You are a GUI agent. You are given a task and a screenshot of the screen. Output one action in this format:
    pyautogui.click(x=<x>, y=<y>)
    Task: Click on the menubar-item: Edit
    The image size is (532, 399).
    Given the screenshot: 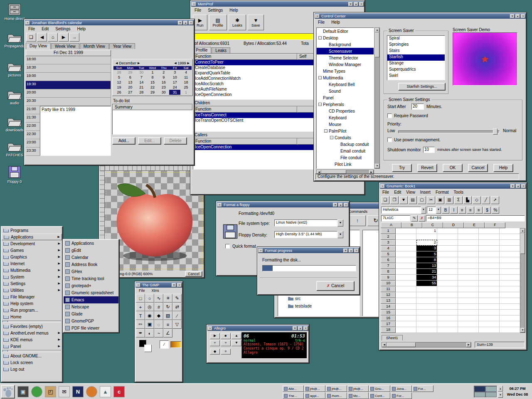 What is the action you would take?
    pyautogui.click(x=397, y=192)
    